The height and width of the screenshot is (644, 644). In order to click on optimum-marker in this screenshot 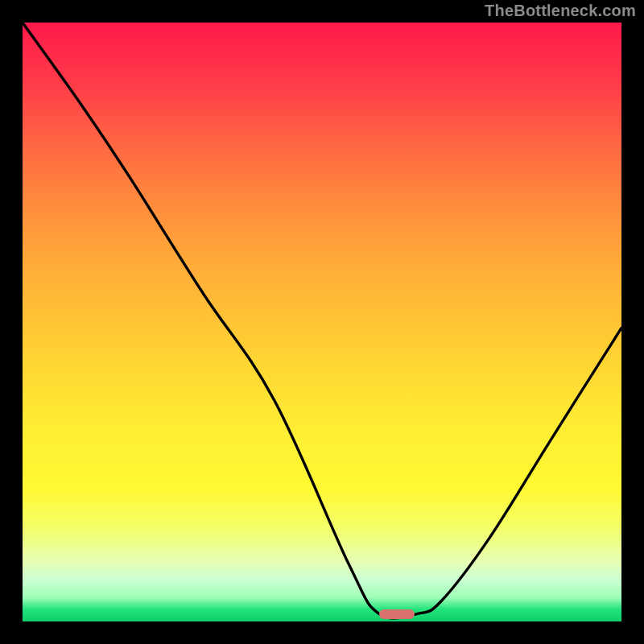, I will do `click(398, 614)`.